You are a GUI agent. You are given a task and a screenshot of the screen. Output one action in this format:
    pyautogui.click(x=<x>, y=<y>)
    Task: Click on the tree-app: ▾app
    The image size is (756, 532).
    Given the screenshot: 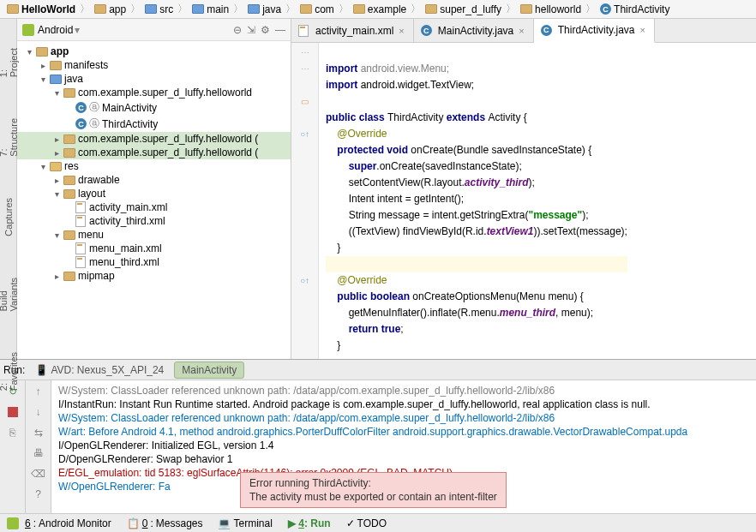 What is the action you would take?
    pyautogui.click(x=154, y=51)
    